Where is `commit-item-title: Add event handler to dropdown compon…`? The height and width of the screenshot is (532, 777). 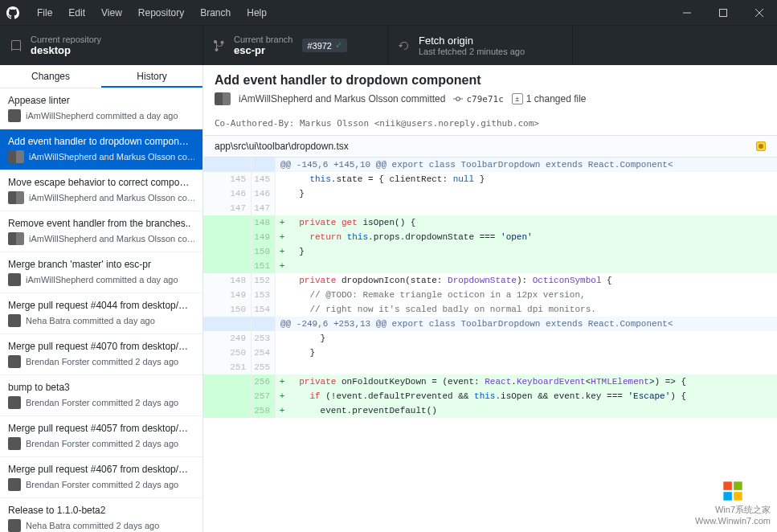
commit-item-title: Add event handler to dropdown compon… is located at coordinates (101, 141).